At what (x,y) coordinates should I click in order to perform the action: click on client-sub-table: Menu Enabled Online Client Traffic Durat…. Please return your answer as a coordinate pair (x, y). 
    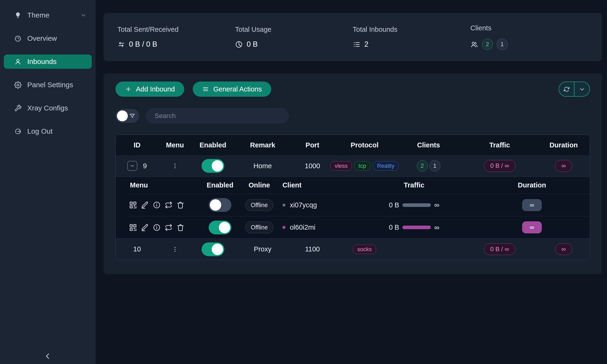
    Looking at the image, I should click on (353, 208).